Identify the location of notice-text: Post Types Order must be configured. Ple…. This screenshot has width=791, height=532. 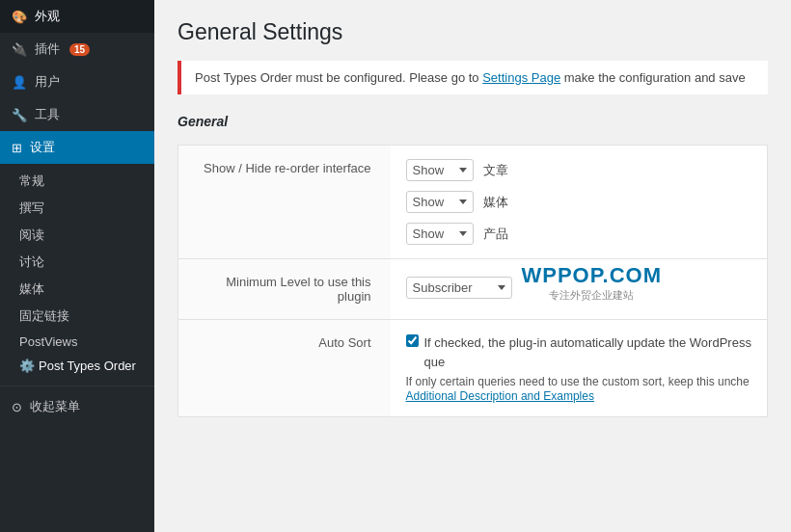
(339, 77).